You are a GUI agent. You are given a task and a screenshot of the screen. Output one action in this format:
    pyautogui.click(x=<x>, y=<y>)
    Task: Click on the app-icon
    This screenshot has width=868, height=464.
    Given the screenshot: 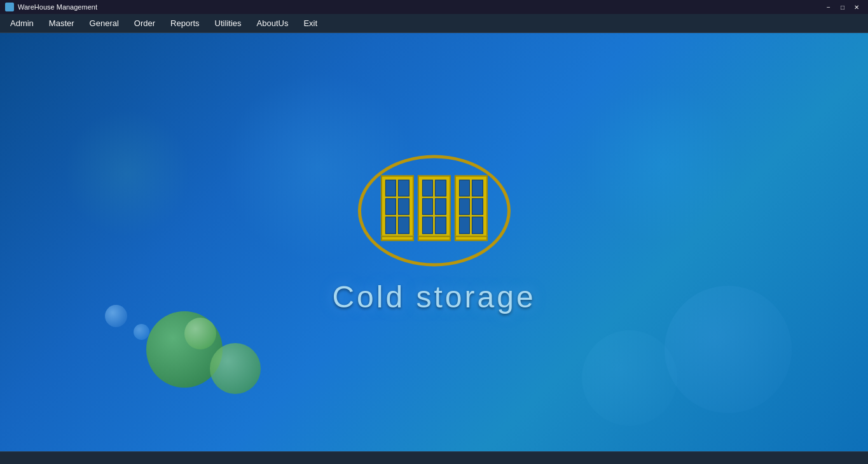 What is the action you would take?
    pyautogui.click(x=10, y=7)
    